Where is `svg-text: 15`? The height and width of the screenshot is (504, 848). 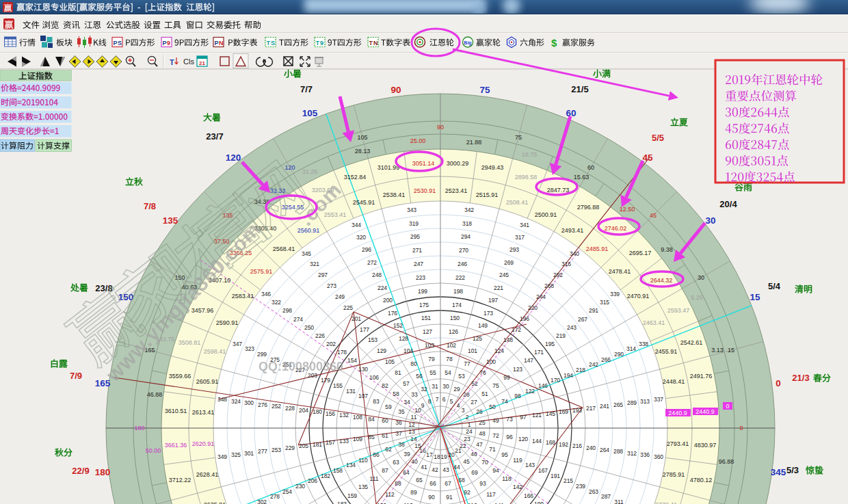 svg-text: 15 is located at coordinates (755, 297).